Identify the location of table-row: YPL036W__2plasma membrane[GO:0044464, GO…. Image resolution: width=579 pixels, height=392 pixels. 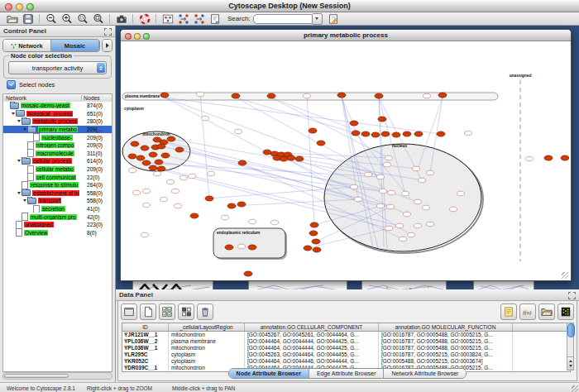
(346, 342).